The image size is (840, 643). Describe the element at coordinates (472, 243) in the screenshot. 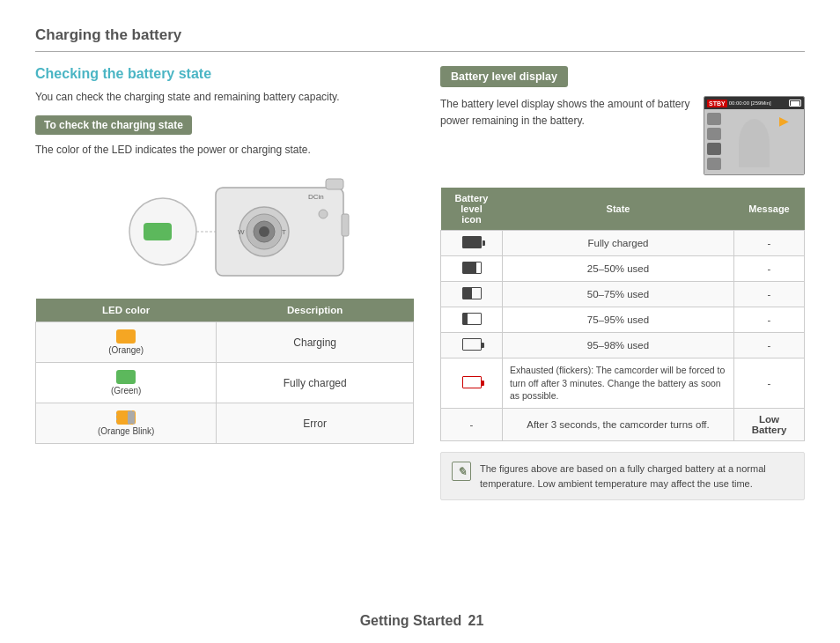

I see `batt-icon-cell-full` at that location.